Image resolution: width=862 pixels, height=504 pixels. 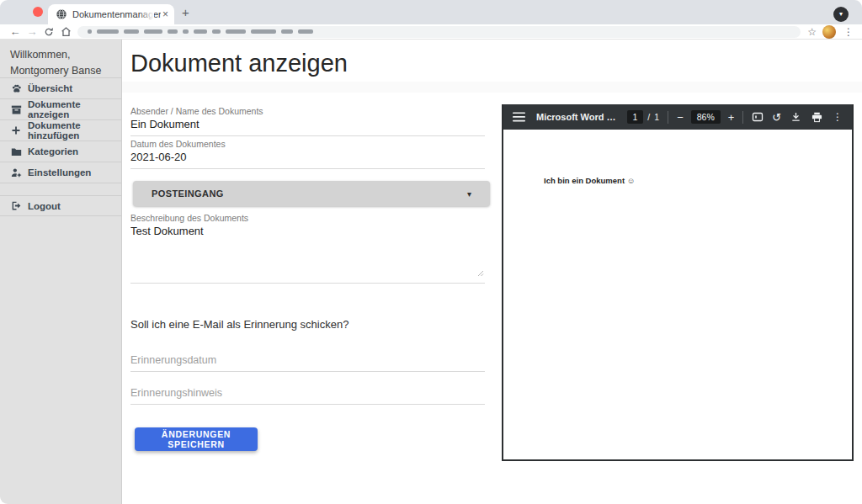 I want to click on pdf-document-title: Microsoft Word …, so click(x=576, y=117).